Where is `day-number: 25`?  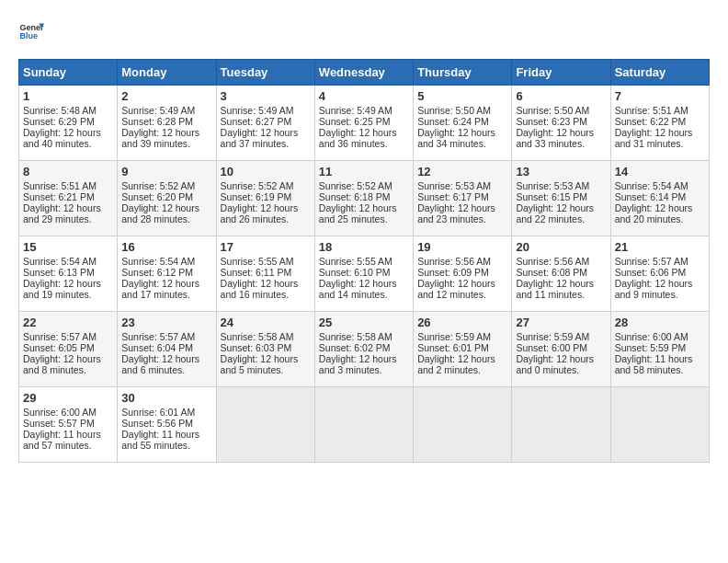
day-number: 25 is located at coordinates (364, 322).